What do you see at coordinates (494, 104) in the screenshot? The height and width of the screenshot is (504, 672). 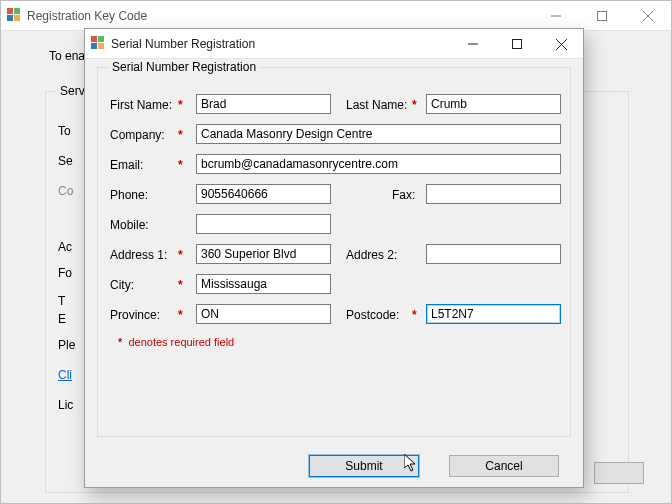 I see `last-name-field` at bounding box center [494, 104].